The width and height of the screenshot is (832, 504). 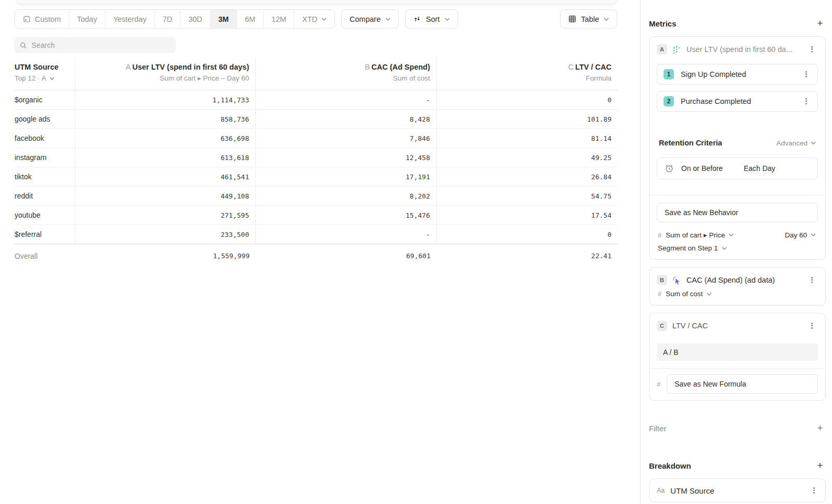 What do you see at coordinates (737, 356) in the screenshot?
I see `metric-c-card: C LTV / CAC ⋮ A / B # Save as New Formul…` at bounding box center [737, 356].